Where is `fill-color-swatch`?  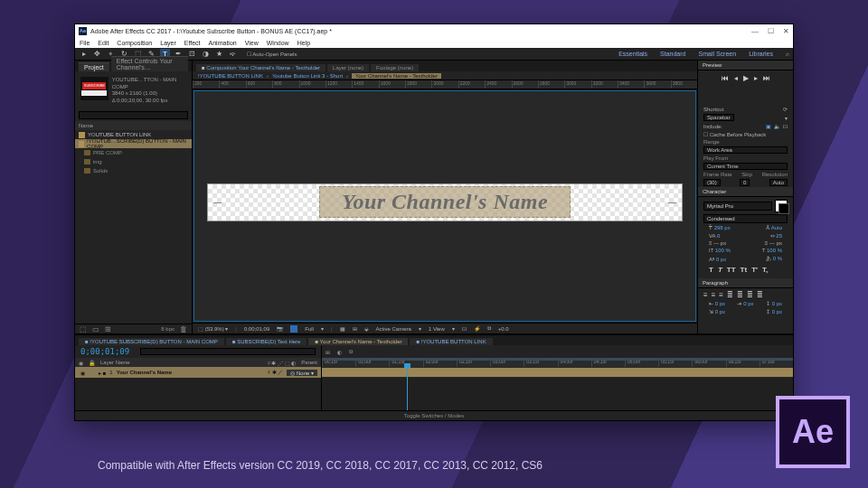 fill-color-swatch is located at coordinates (781, 206).